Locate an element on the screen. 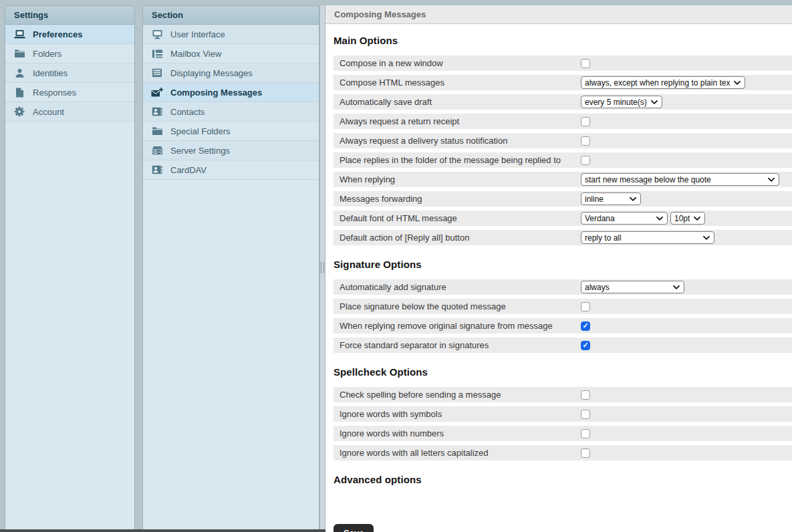 This screenshot has height=532, width=792. settings-item-preferences: Preferences is located at coordinates (70, 35).